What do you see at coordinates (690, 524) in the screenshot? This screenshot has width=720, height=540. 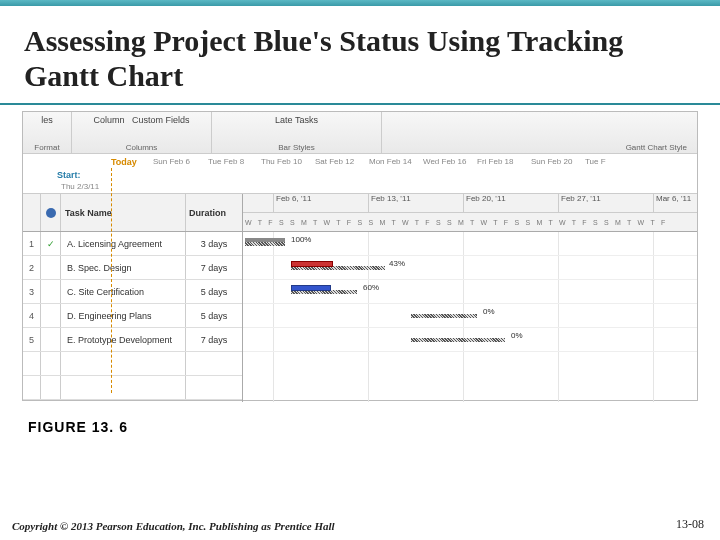 I see `page-number: 13-08` at bounding box center [690, 524].